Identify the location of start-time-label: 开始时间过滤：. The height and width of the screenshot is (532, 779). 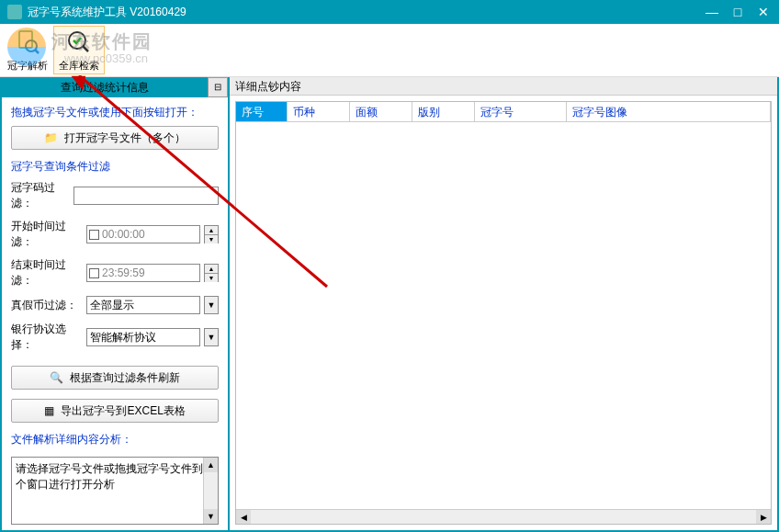
(47, 234).